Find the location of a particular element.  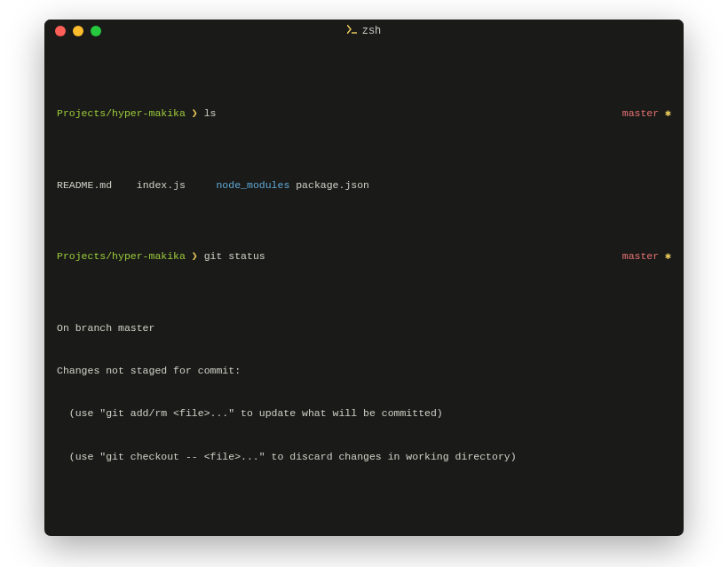

dir-node-modules: node_modules is located at coordinates (252, 185).